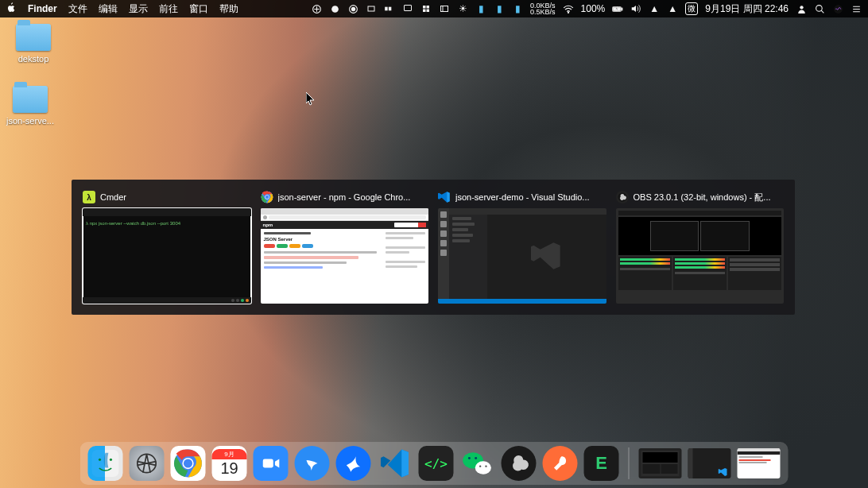  What do you see at coordinates (89, 197) in the screenshot?
I see `cmder-icon: λ` at bounding box center [89, 197].